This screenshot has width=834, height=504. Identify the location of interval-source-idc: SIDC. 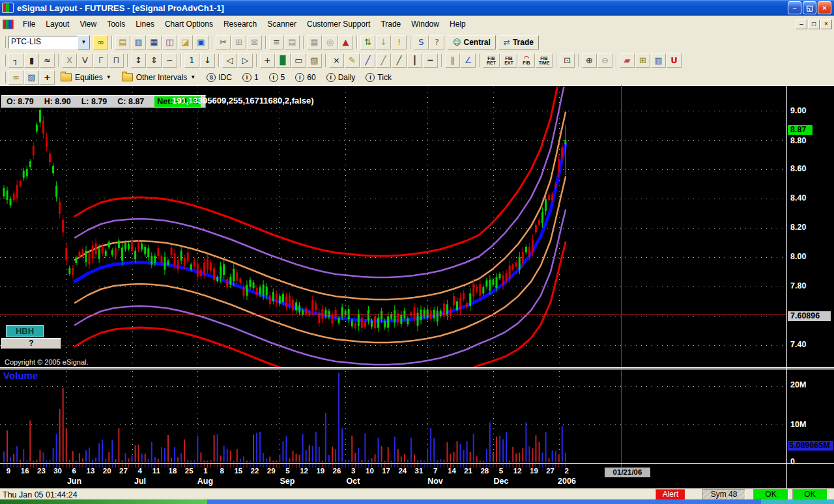
(219, 77).